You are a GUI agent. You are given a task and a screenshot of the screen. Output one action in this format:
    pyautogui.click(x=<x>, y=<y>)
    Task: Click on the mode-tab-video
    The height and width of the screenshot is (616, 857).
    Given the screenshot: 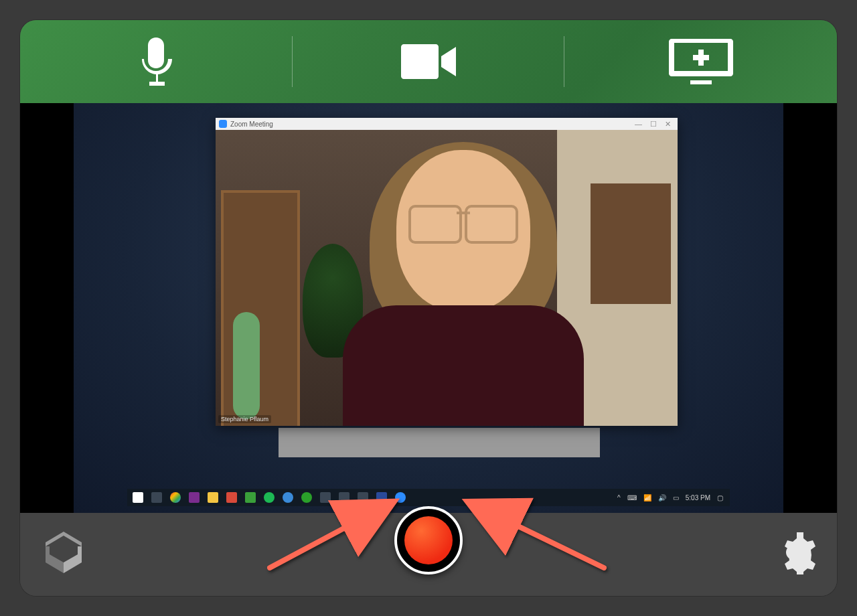 What is the action you would take?
    pyautogui.click(x=428, y=62)
    